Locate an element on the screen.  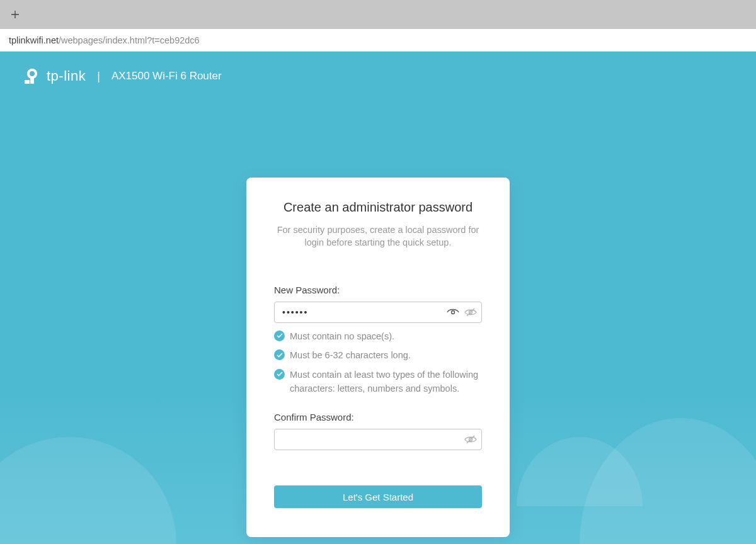
browser-tab-strip is located at coordinates (378, 14).